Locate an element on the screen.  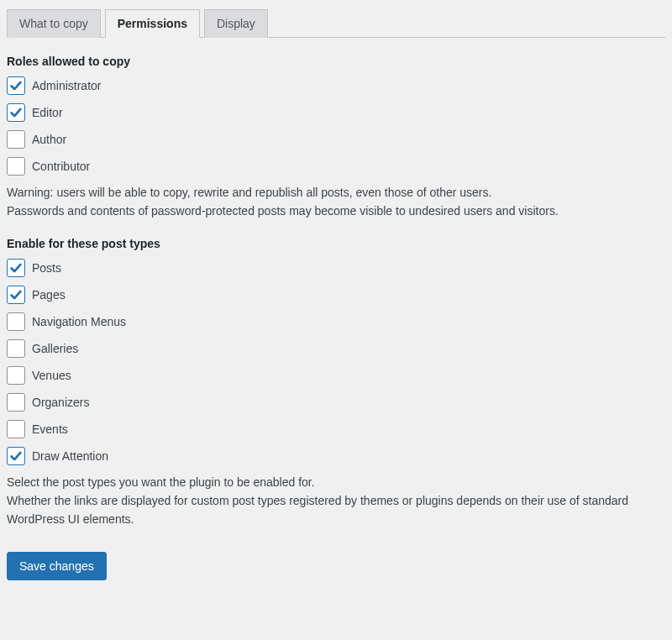
role-label-contributor: Contributor is located at coordinates (60, 166).